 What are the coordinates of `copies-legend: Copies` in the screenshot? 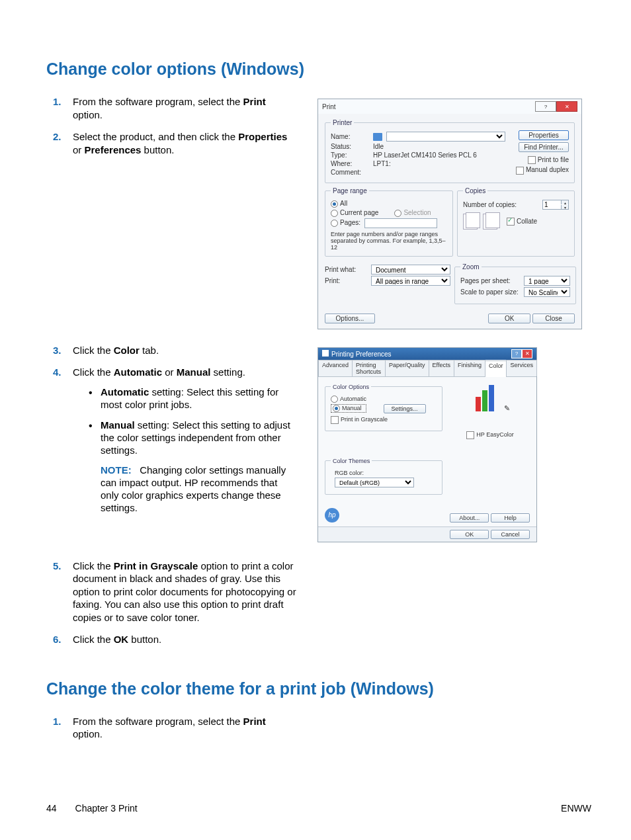 It's located at (475, 190).